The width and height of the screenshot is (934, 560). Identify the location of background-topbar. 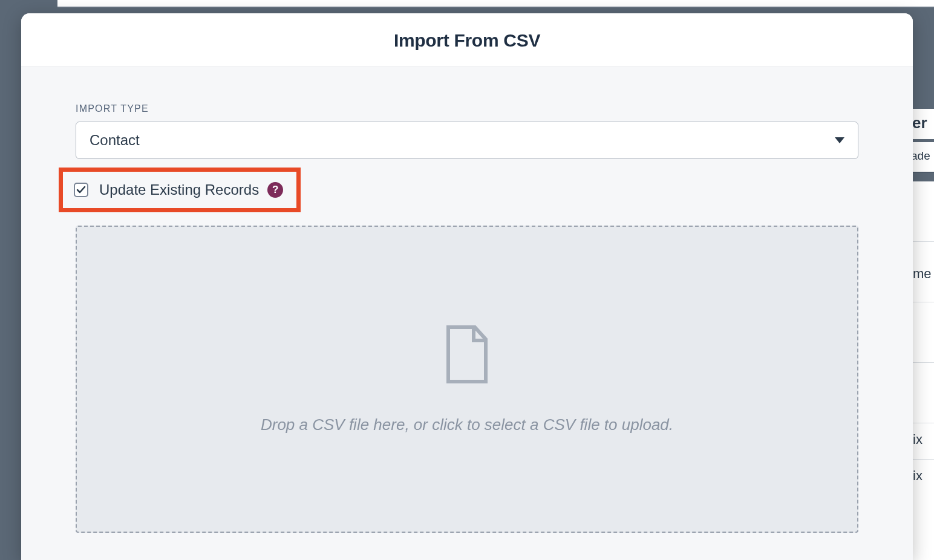
(496, 4).